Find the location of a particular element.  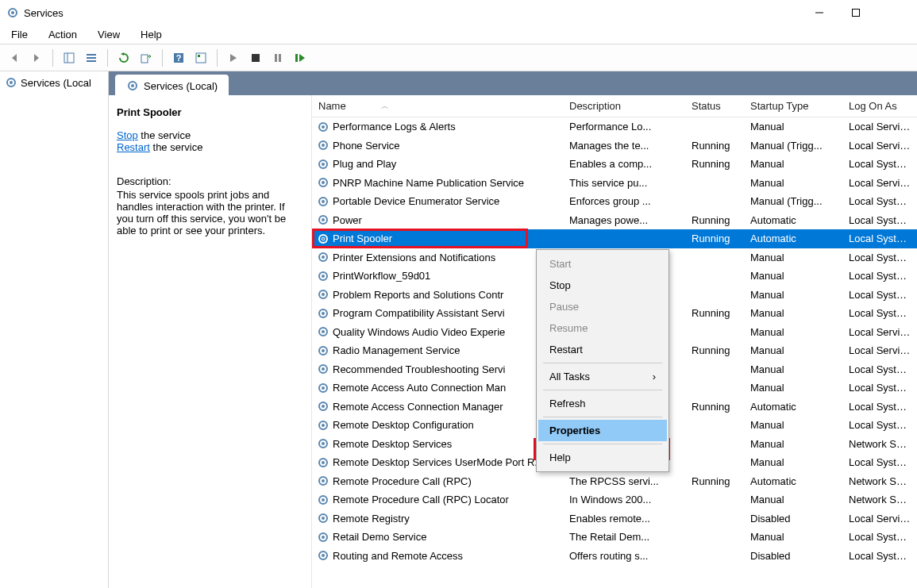

tree-root: Services (Local is located at coordinates (54, 83).